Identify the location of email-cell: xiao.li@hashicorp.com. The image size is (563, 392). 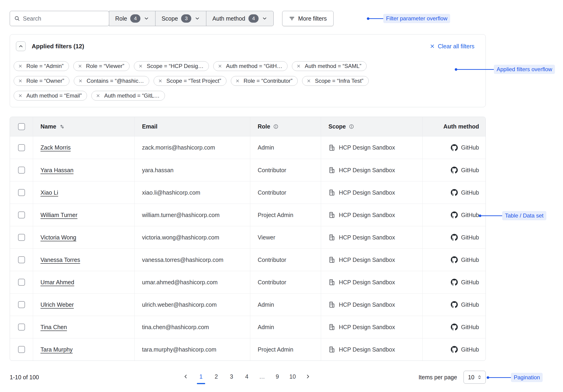
(192, 193).